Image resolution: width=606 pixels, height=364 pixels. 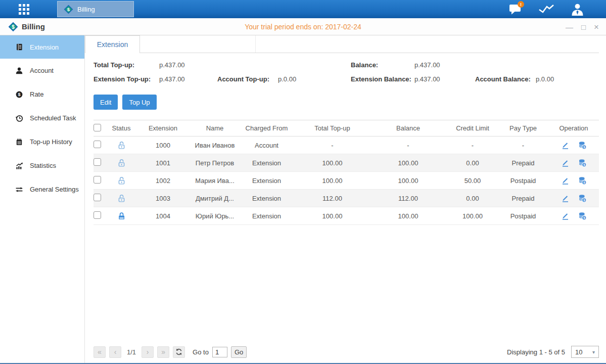 What do you see at coordinates (42, 71) in the screenshot?
I see `sidebar-item-account: Account` at bounding box center [42, 71].